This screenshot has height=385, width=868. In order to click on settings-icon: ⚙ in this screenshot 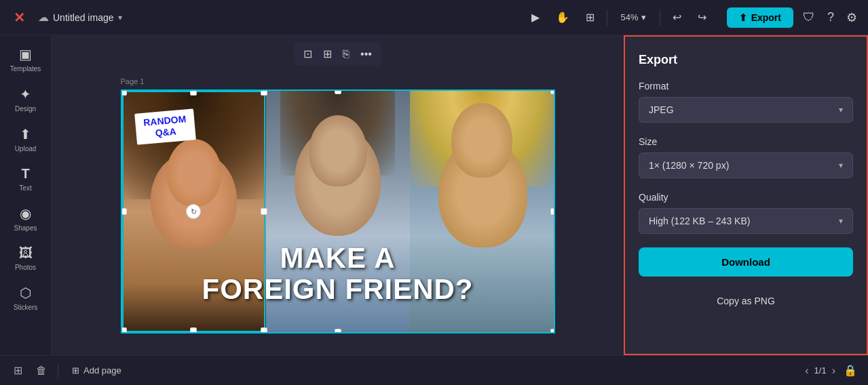, I will do `click(852, 18)`.